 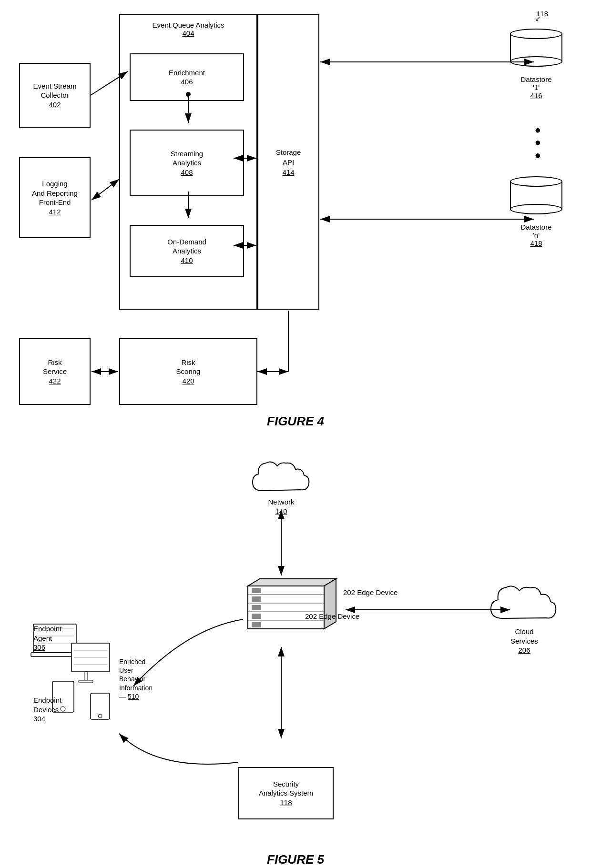 What do you see at coordinates (536, 64) in the screenshot?
I see `datastore1-cylinder: Datastore '1' 416` at bounding box center [536, 64].